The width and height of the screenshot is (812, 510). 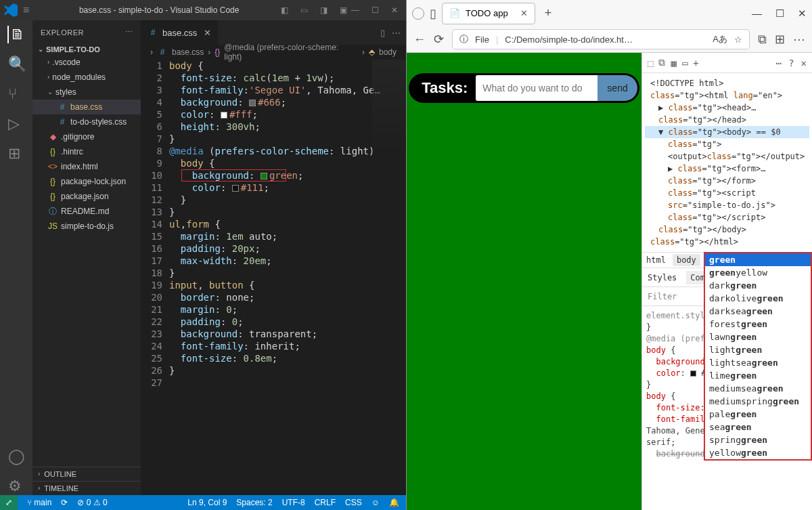 What do you see at coordinates (87, 257) in the screenshot?
I see `sidebar: EXPLORER ⋯ ⌄SIMPLE-TO-DO ›.vscode ›node_…` at bounding box center [87, 257].